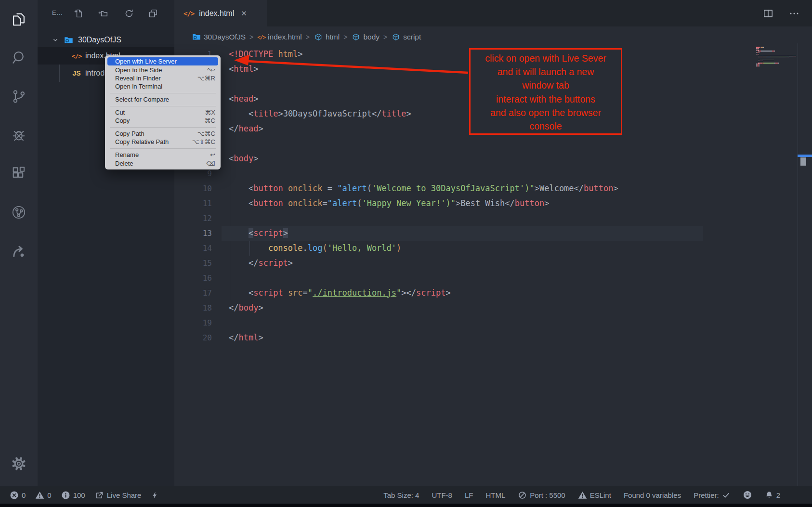 This screenshot has height=507, width=812. I want to click on code-text: <title>30DaysOfJavaScript</title>, so click(320, 114).